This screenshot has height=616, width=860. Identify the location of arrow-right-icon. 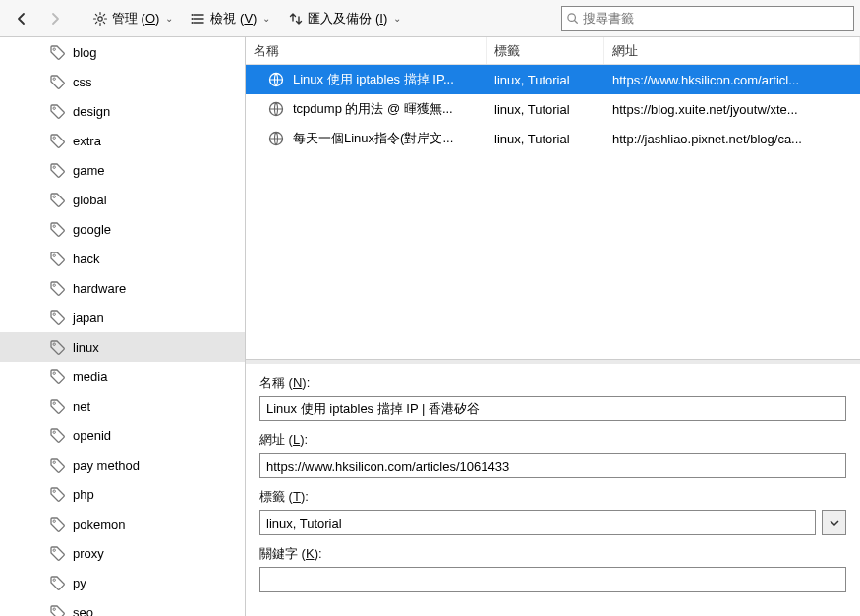
(55, 19).